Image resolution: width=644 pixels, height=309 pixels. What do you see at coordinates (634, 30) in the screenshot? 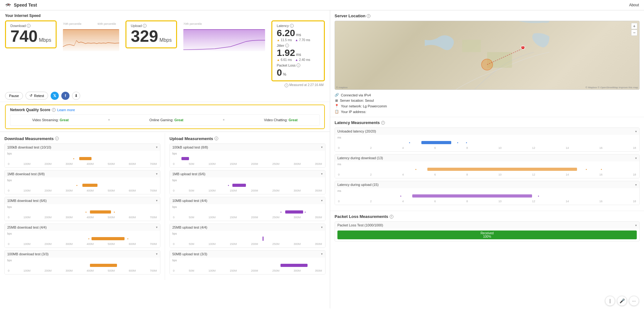
I see `map-controls: + −` at bounding box center [634, 30].